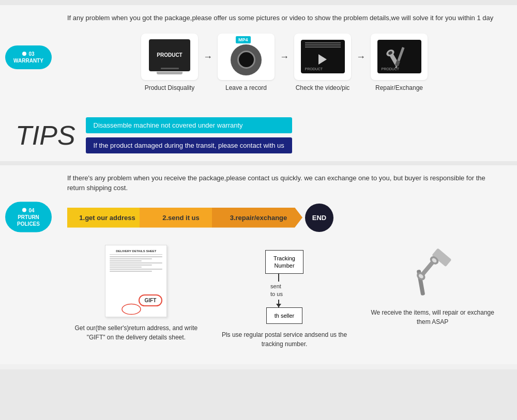  What do you see at coordinates (284, 218) in the screenshot?
I see `return-steps: 1.get our address 2.send it us 3.repair/…` at bounding box center [284, 218].